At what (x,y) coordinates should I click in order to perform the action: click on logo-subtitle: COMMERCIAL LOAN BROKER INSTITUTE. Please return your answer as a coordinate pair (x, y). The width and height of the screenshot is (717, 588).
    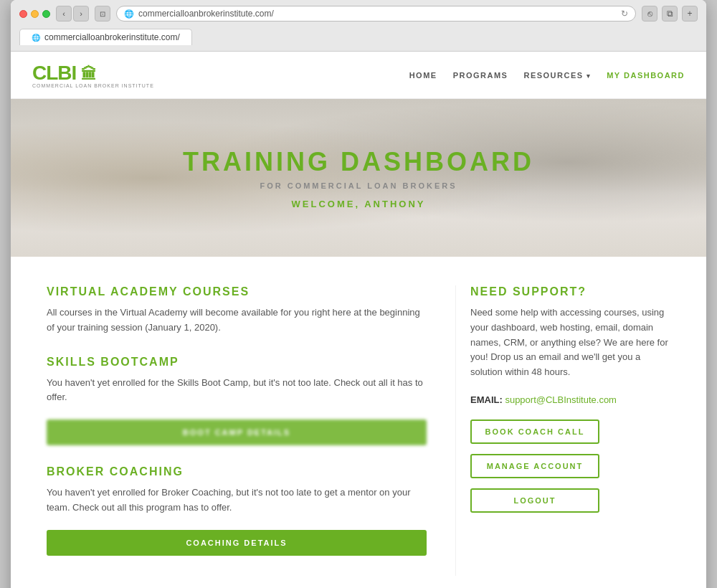
    Looking at the image, I should click on (93, 86).